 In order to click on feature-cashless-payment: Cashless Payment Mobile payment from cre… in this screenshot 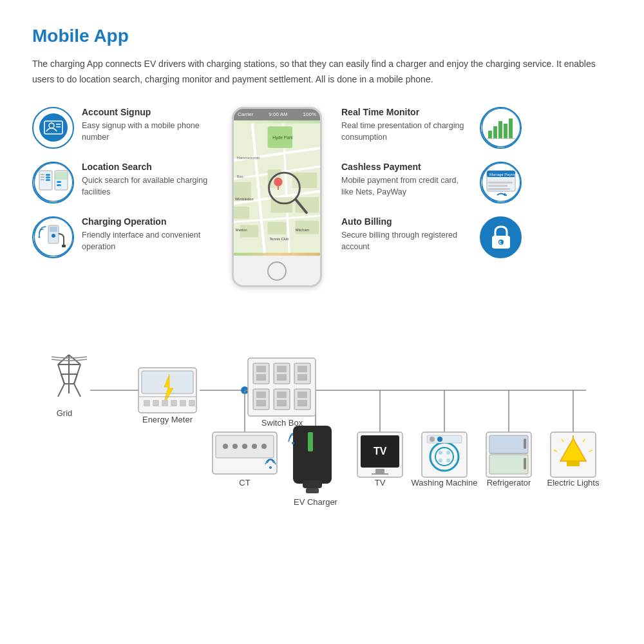, I will do `click(431, 183)`.